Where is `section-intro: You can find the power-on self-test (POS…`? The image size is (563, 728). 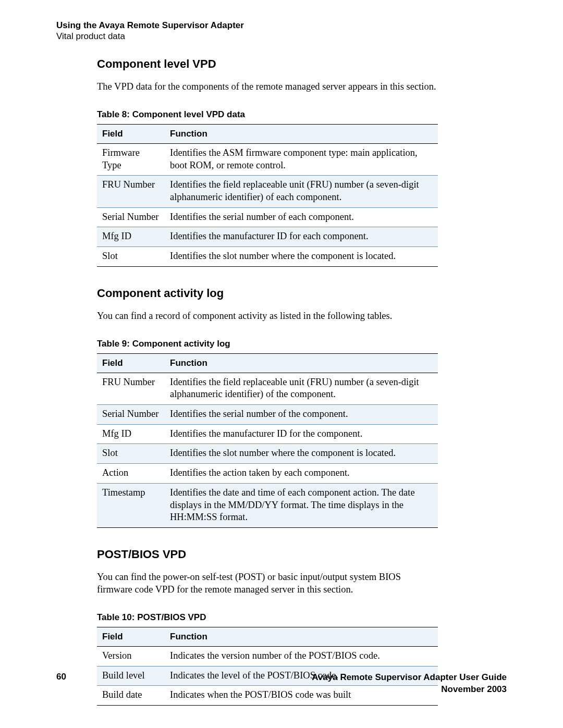
section-intro: You can find the power-on self-test (POS… is located at coordinates (267, 583).